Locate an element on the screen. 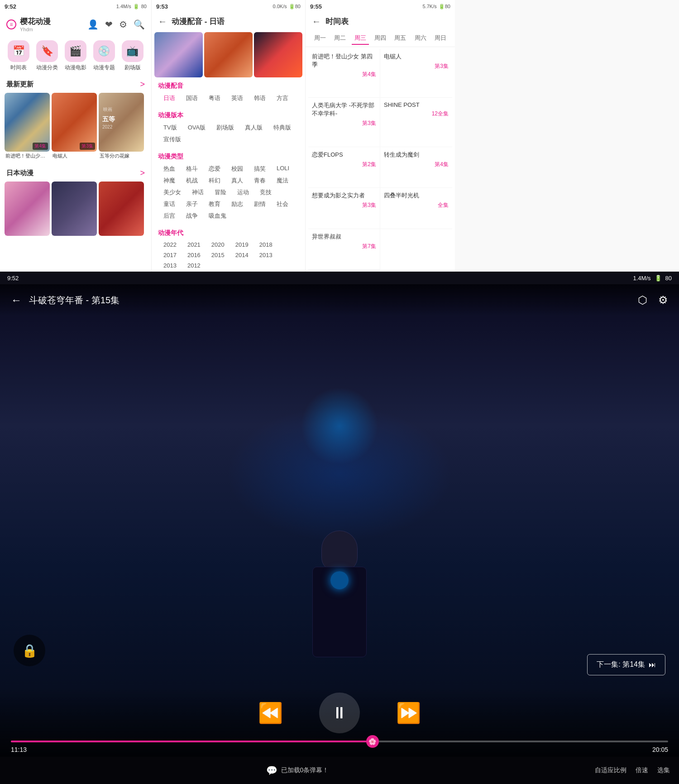  day-周四: 周四 is located at coordinates (380, 38).